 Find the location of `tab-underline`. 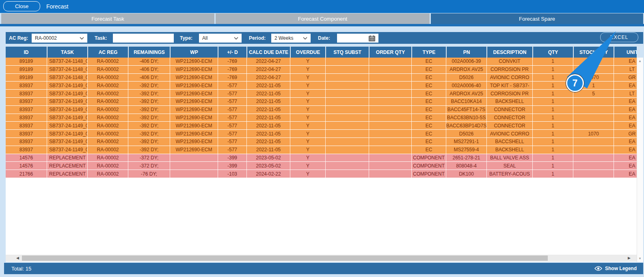

tab-underline is located at coordinates (322, 25).